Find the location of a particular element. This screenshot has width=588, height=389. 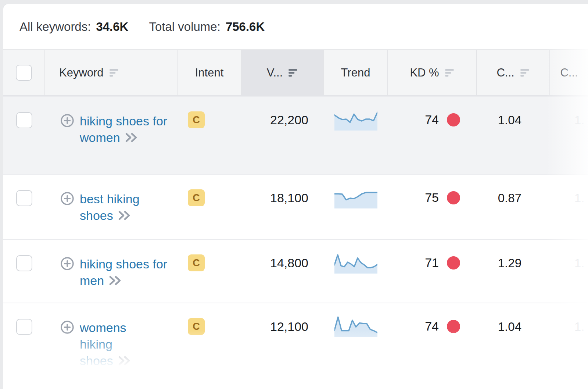

kd-value: 75 is located at coordinates (432, 197).